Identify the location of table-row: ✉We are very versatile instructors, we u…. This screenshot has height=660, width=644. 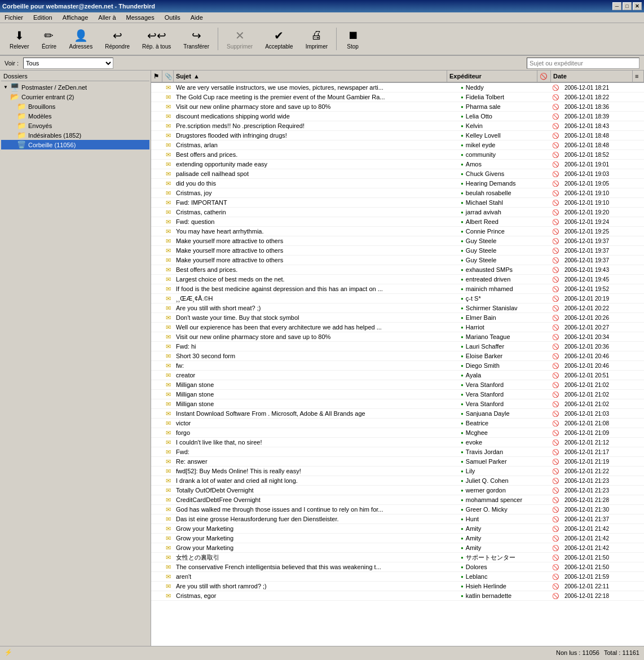
(398, 88).